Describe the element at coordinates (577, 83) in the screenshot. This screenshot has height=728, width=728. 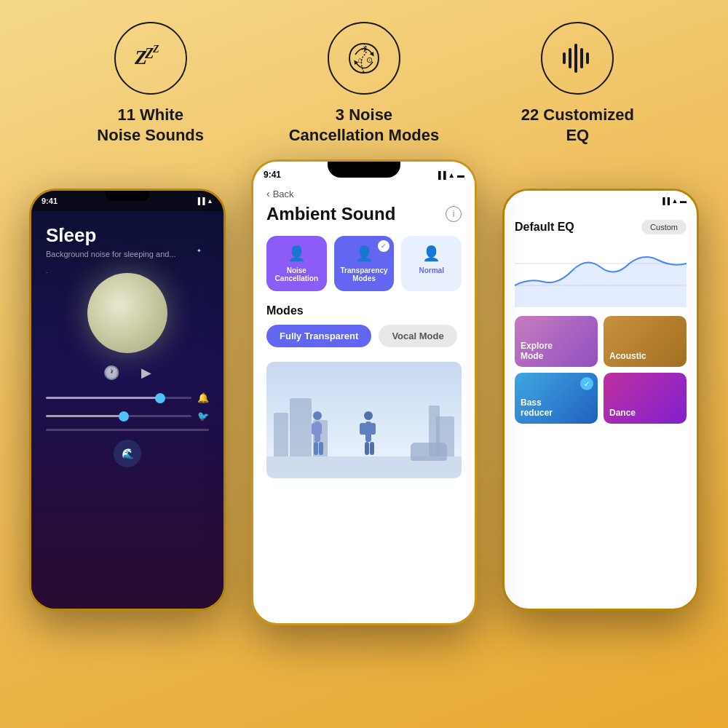
I see `feature-eq: 22 CustomizedEQ` at that location.